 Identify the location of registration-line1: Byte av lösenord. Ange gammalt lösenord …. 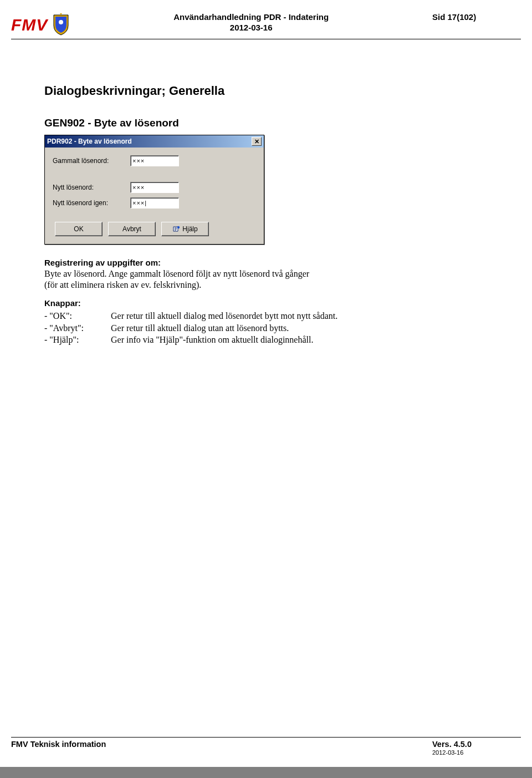
(266, 274).